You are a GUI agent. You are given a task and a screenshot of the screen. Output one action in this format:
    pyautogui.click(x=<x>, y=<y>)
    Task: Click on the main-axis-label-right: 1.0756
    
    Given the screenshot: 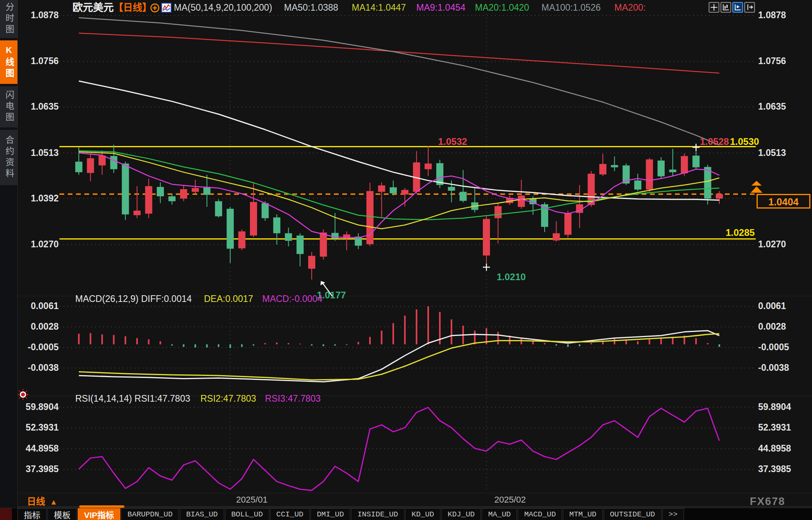 What is the action you would take?
    pyautogui.click(x=772, y=61)
    